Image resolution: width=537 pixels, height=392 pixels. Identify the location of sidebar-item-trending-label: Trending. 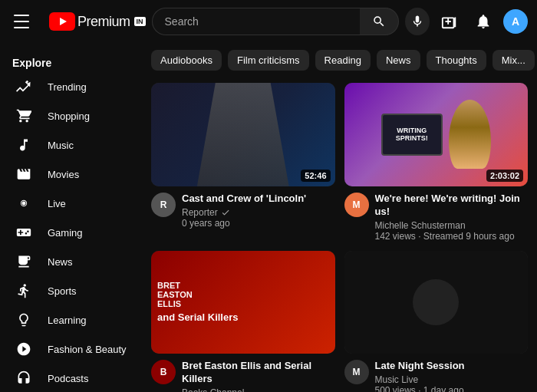
(68, 87).